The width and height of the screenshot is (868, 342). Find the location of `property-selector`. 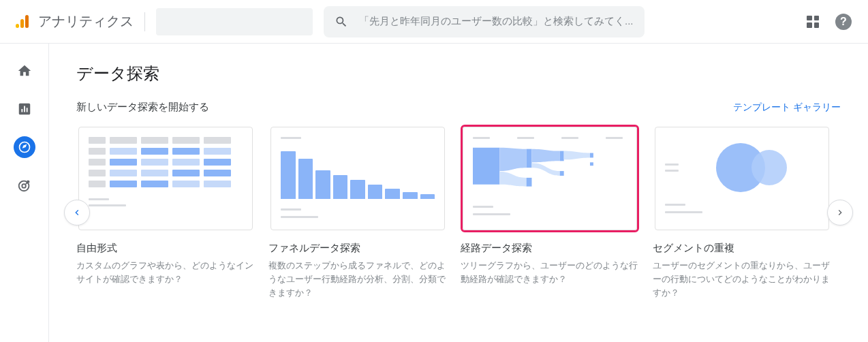

property-selector is located at coordinates (234, 22).